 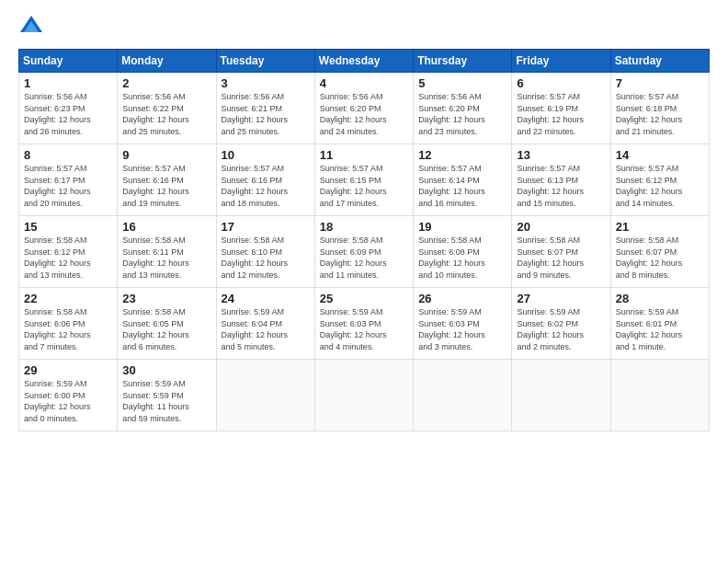 I want to click on day-info: Sunrise: 5:59 AM Sunset: 6:04 PM Dayligh…, so click(x=266, y=329).